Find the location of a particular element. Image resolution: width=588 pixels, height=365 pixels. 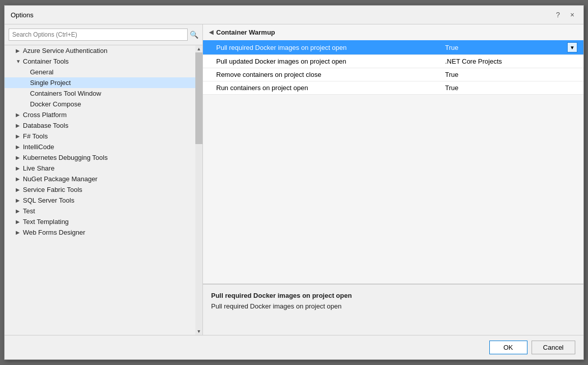

tree-item-container-tools: ▼Container Tools is located at coordinates (104, 61).